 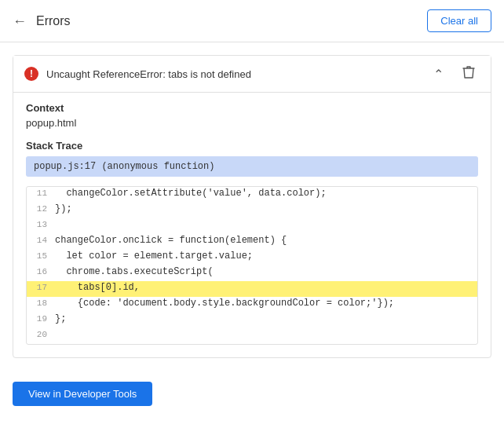 What do you see at coordinates (252, 394) in the screenshot?
I see `footer: View in Developer Tools` at bounding box center [252, 394].